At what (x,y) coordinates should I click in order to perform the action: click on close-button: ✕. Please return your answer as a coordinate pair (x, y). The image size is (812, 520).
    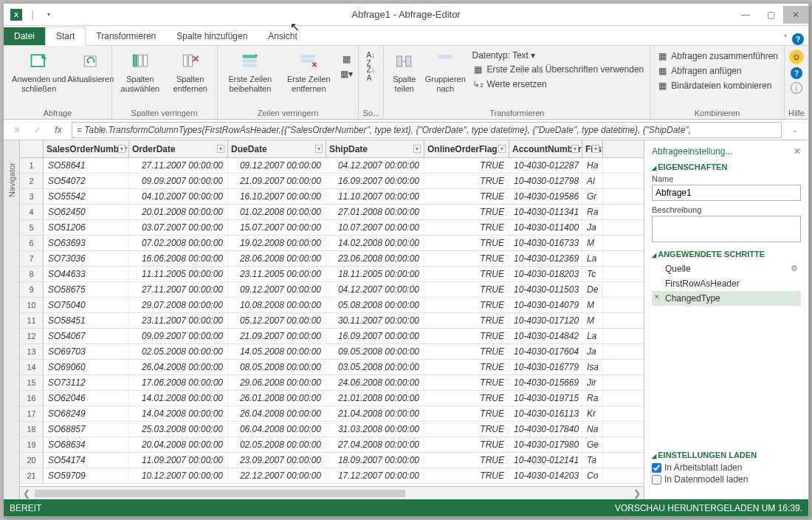
    Looking at the image, I should click on (796, 15).